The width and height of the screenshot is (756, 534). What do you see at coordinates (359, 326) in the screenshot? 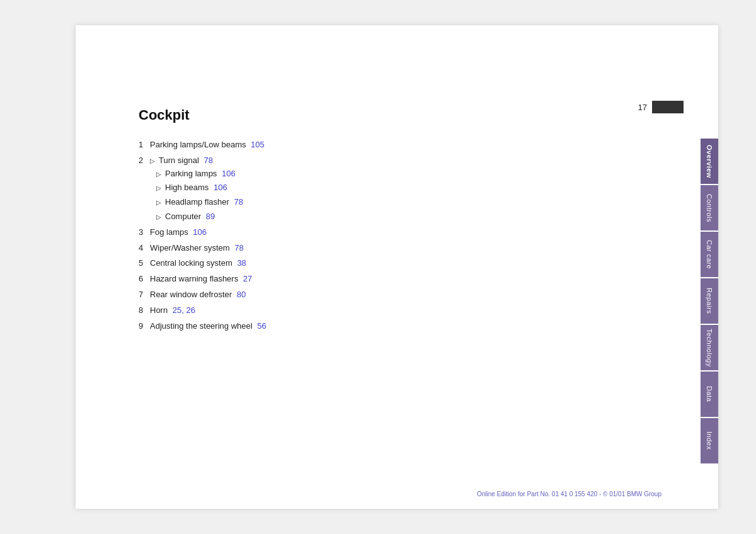
I see `toc-item-9: 9 Adjusting the steering wheel 56` at bounding box center [359, 326].